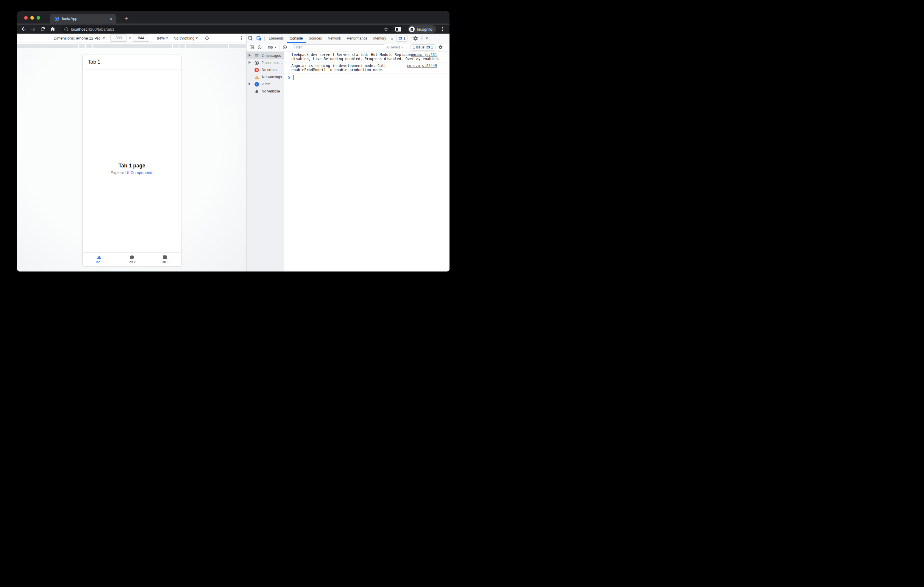 The height and width of the screenshot is (587, 924). What do you see at coordinates (424, 29) in the screenshot?
I see `incognito-label: Incognito` at bounding box center [424, 29].